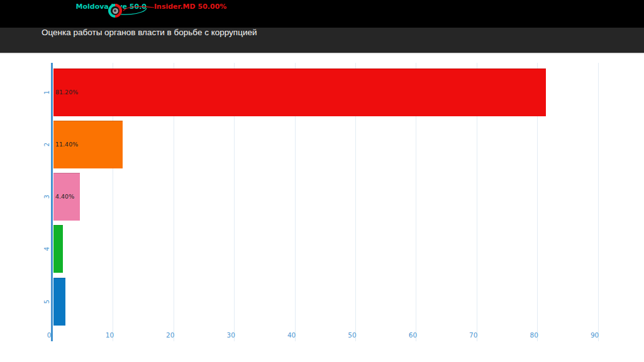 The image size is (644, 362). Describe the element at coordinates (115, 11) in the screenshot. I see `share-donut-chart` at that location.